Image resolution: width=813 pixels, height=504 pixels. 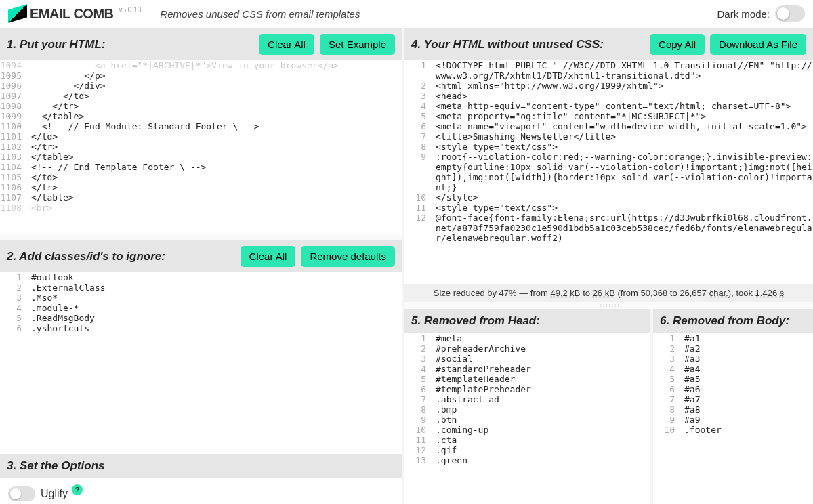 I want to click on panel-4-title: 4. Your HTML without unused CSS:, so click(x=507, y=45).